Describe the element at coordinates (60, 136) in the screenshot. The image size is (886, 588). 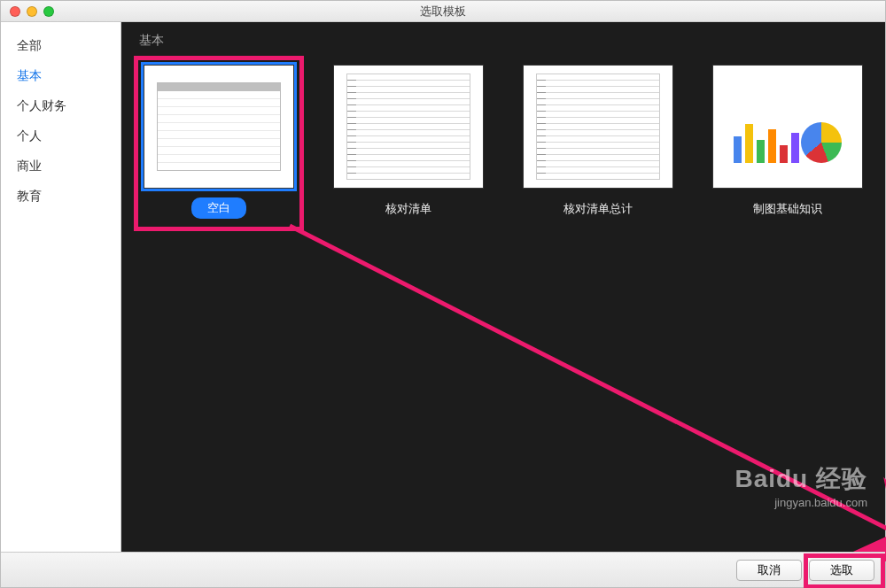
I see `sidebar-item-personal: 个人` at that location.